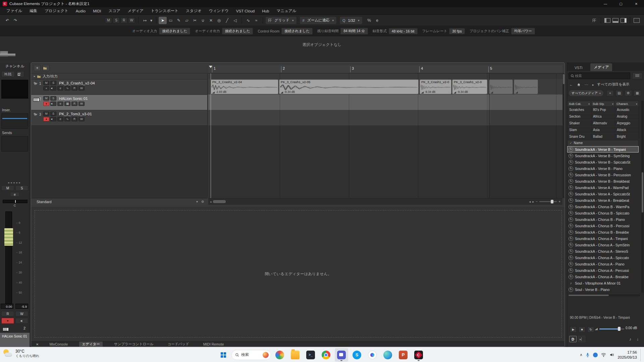  What do you see at coordinates (15, 121) in the screenshot?
I see `inserts-box` at bounding box center [15, 121].